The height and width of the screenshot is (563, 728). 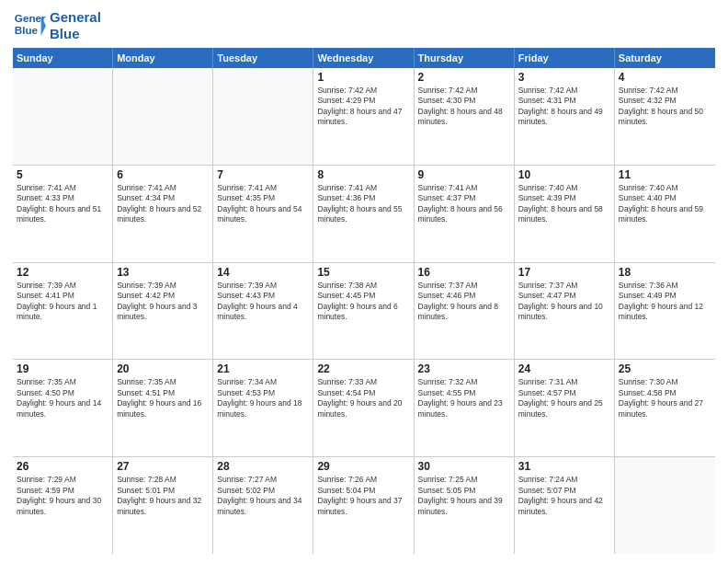 What do you see at coordinates (63, 496) in the screenshot?
I see `cell-content: Sunrise: 7:29 AM Sunset: 4:59 PM Dayligh…` at bounding box center [63, 496].